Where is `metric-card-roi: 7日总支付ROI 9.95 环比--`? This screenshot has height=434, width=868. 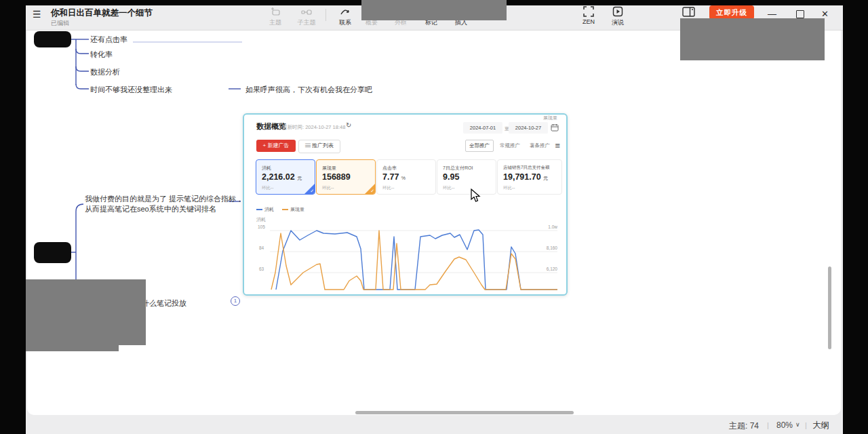
metric-card-roi: 7日总支付ROI 9.95 环比-- is located at coordinates (467, 177).